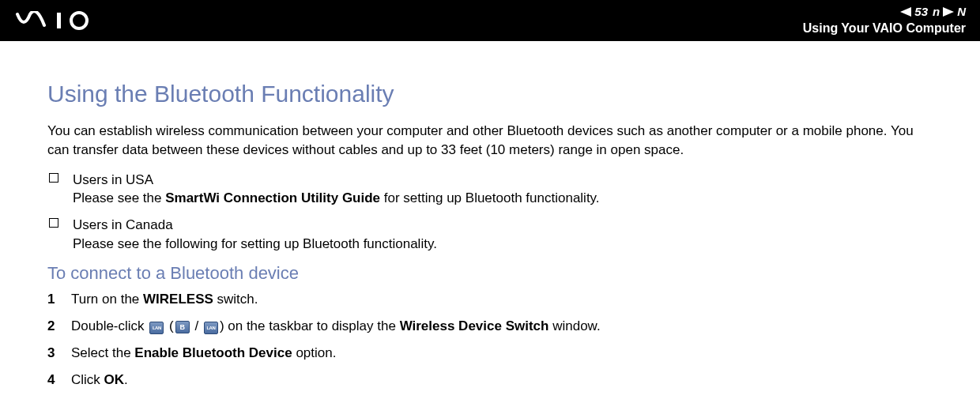 The width and height of the screenshot is (980, 418). What do you see at coordinates (884, 12) in the screenshot?
I see `page-nav: 53 n N` at bounding box center [884, 12].